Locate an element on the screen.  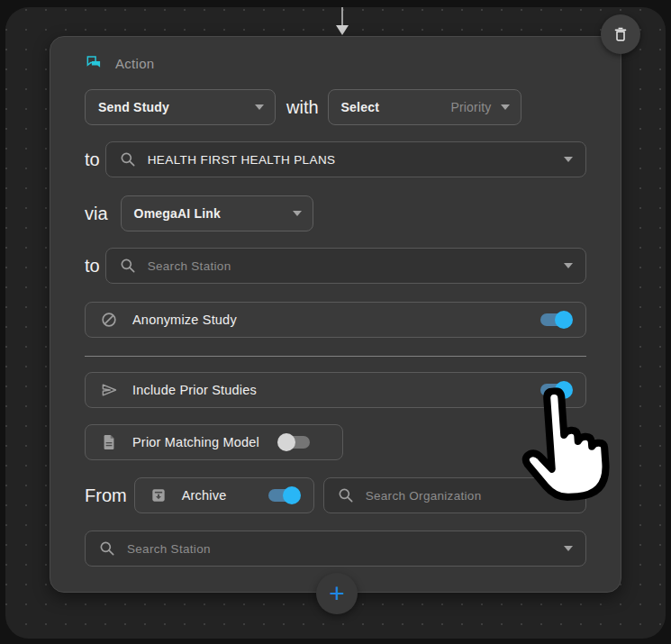
incoming-connector-arrow is located at coordinates (342, 22).